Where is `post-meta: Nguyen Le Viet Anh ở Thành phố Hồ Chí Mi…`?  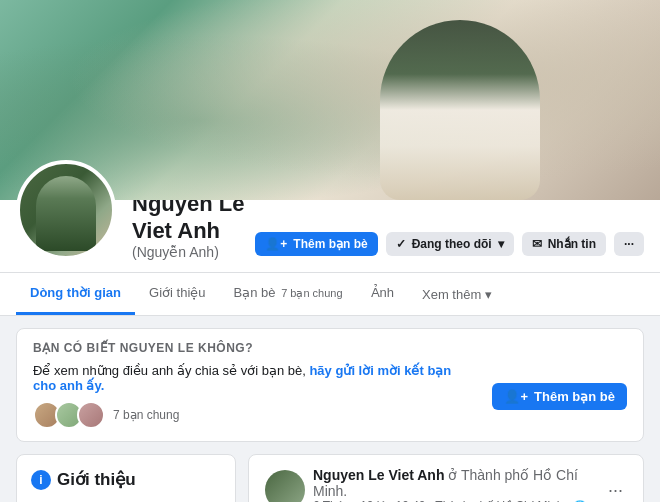
post-meta: Nguyen Le Viet Anh ở Thành phố Hồ Chí Mi… is located at coordinates (458, 484).